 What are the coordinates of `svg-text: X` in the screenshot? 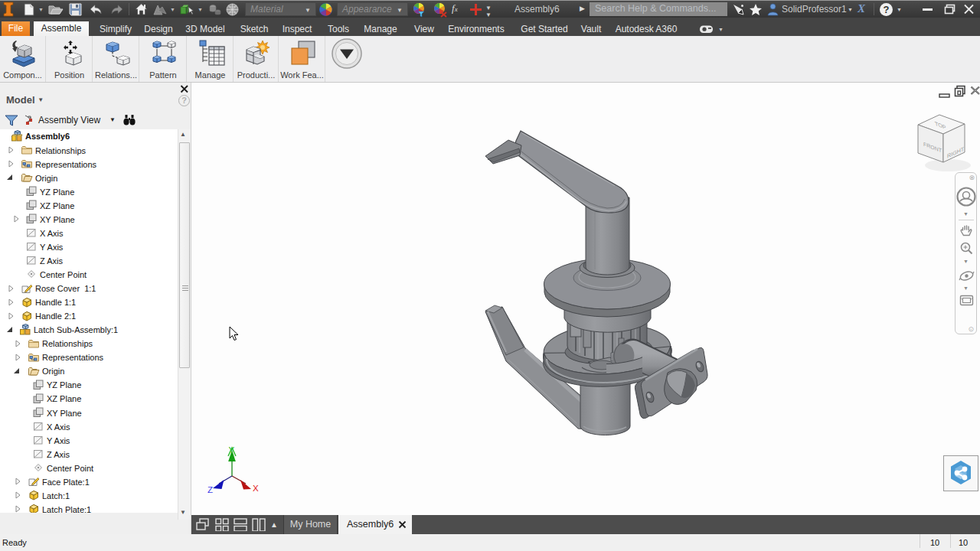 It's located at (256, 488).